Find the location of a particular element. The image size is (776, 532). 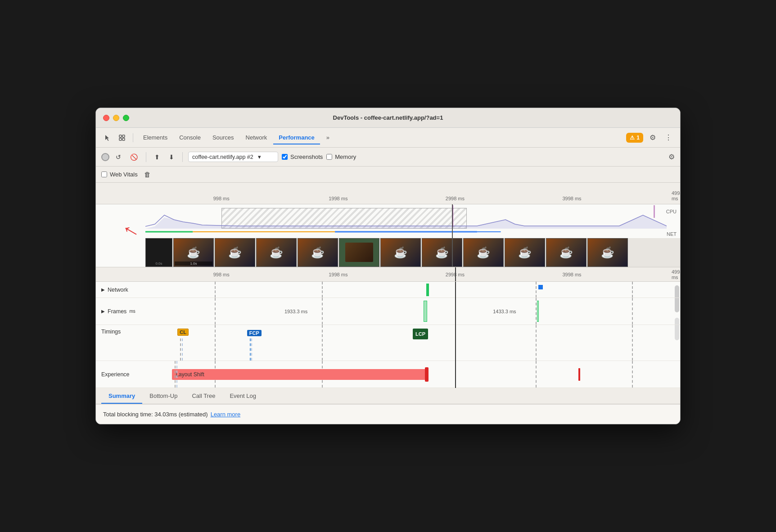

cursor-tool-button is located at coordinates (108, 138).